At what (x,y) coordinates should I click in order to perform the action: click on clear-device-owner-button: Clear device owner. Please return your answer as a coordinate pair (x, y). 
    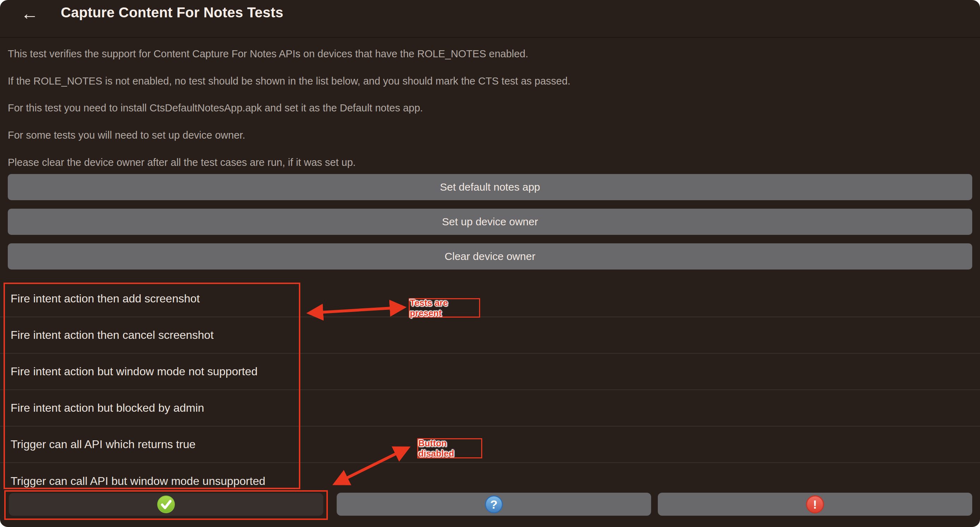
    Looking at the image, I should click on (490, 257).